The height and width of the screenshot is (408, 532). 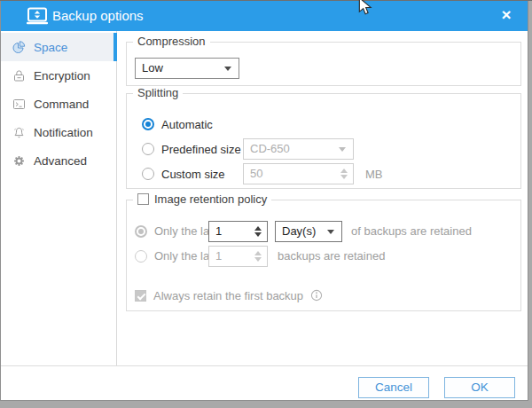 I want to click on sidebar-item-command: Command, so click(x=59, y=104).